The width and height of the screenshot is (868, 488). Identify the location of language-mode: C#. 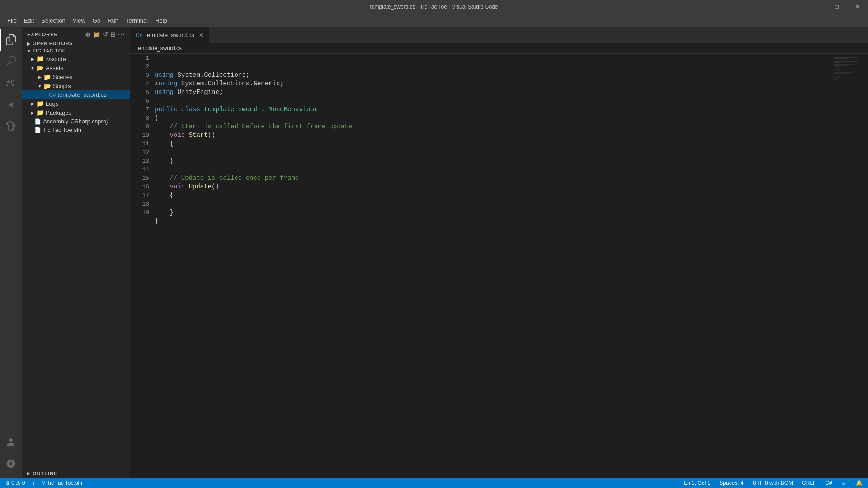
(828, 483).